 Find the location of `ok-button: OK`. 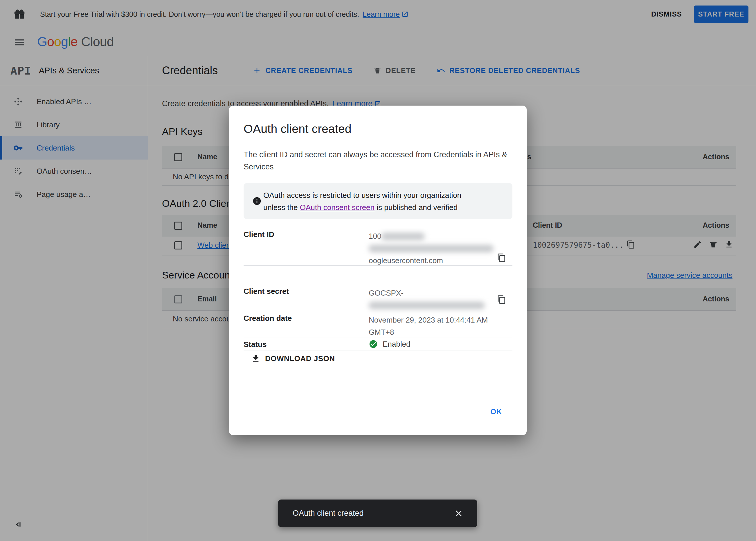

ok-button: OK is located at coordinates (496, 412).